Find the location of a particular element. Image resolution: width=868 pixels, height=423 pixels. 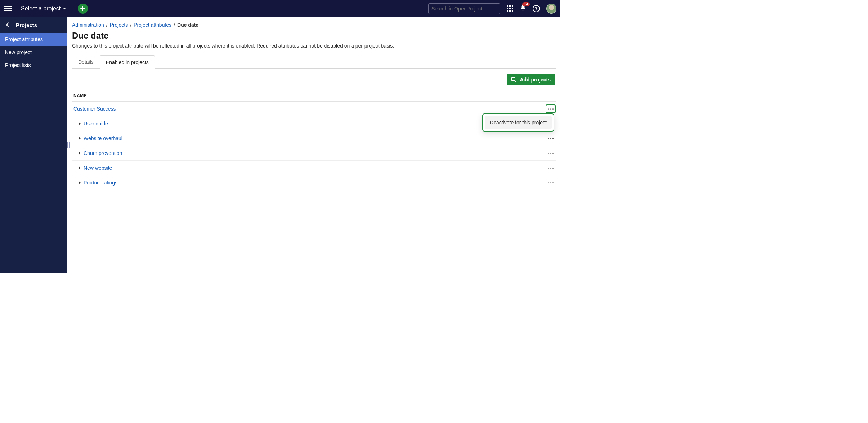

row-context-menu: Deactivate for this project is located at coordinates (518, 123).